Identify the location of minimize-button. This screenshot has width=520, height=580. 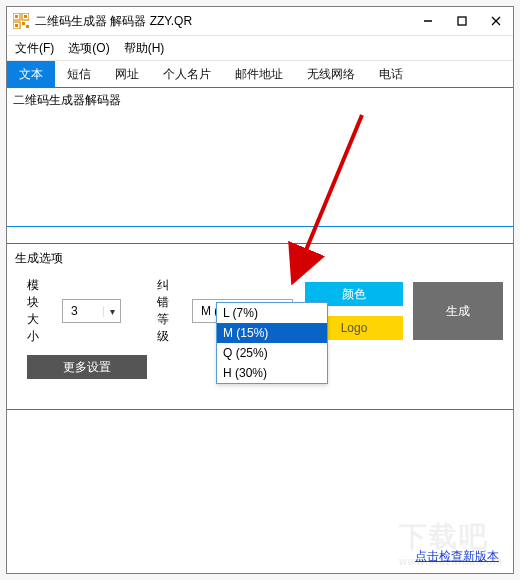
(428, 21).